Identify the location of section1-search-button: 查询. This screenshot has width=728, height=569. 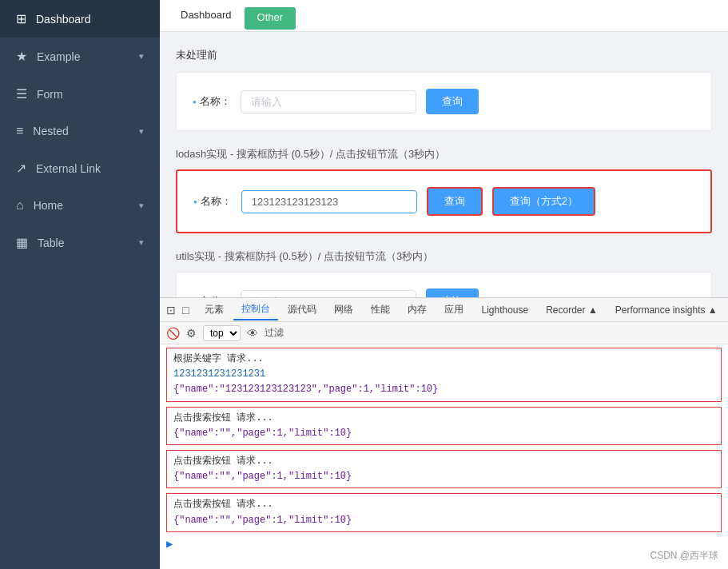
(452, 101).